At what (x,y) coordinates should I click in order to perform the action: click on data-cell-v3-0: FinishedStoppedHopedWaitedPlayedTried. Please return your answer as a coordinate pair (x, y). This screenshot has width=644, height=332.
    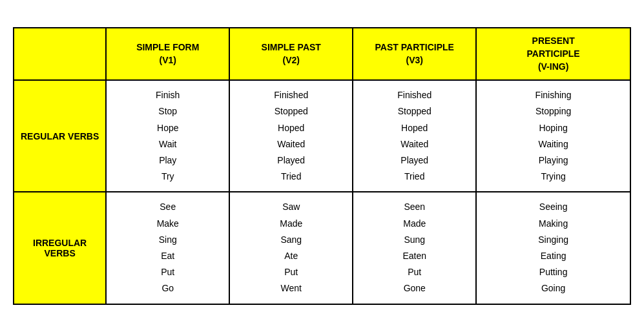
    Looking at the image, I should click on (415, 136).